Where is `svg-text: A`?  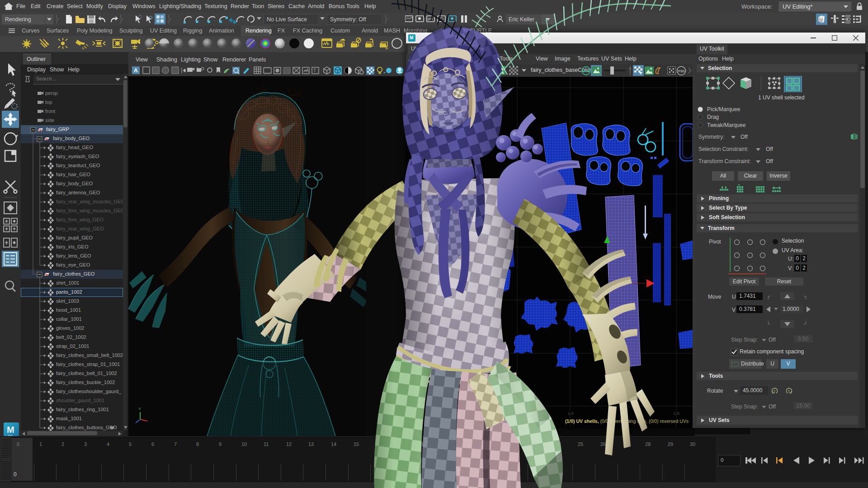
svg-text: A is located at coordinates (136, 70).